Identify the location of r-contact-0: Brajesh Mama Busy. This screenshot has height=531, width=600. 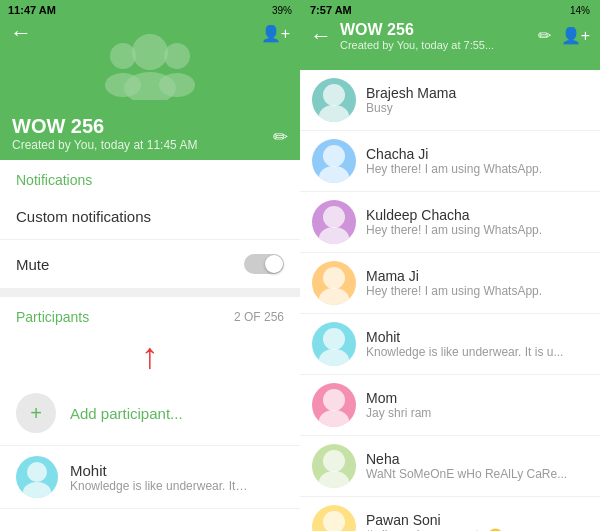
(450, 100).